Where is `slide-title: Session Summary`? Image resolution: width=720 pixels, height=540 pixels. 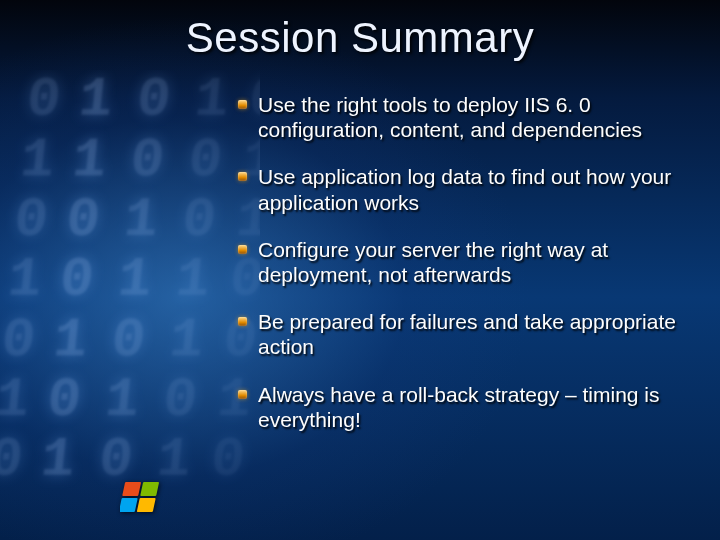
slide-title: Session Summary is located at coordinates (360, 38).